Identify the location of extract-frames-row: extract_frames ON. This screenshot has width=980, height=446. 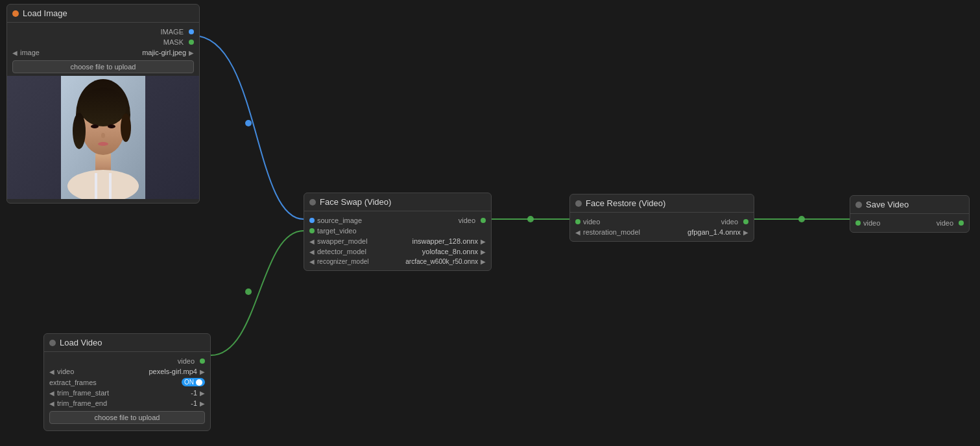
(127, 382).